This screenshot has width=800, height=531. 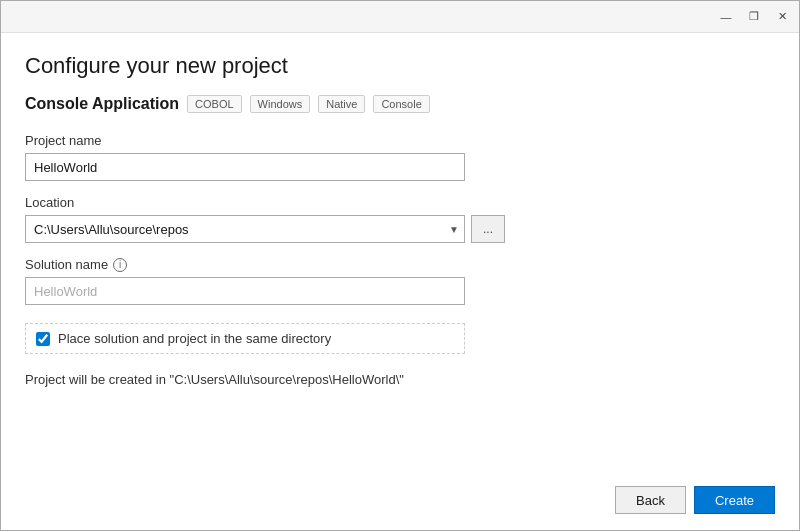 What do you see at coordinates (734, 500) in the screenshot?
I see `create-button: Create` at bounding box center [734, 500].